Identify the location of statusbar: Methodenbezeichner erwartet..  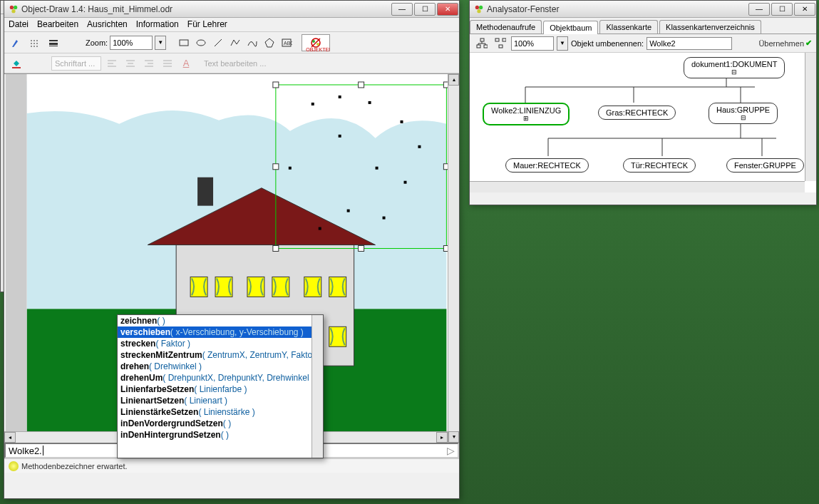
(232, 466).